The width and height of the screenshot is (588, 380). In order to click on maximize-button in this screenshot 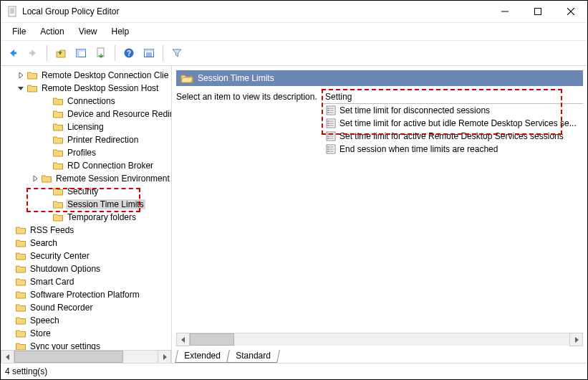, I will do `click(538, 11)`.